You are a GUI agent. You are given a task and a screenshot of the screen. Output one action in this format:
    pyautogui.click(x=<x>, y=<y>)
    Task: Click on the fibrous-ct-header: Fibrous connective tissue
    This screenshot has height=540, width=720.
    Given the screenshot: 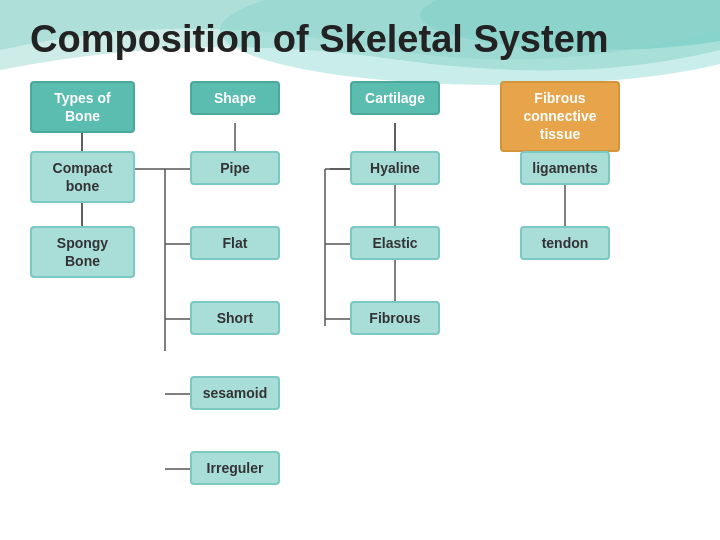 What is the action you would take?
    pyautogui.click(x=560, y=116)
    